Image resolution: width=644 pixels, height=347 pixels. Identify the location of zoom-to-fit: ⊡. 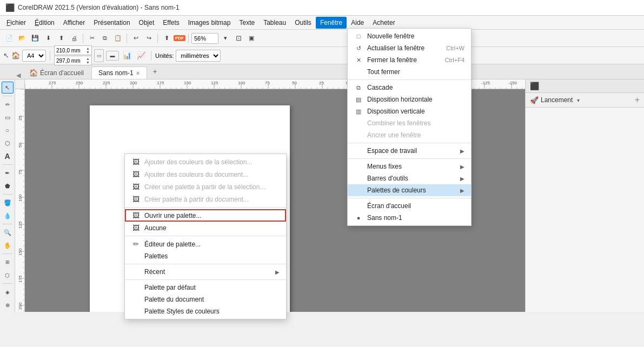
(238, 38).